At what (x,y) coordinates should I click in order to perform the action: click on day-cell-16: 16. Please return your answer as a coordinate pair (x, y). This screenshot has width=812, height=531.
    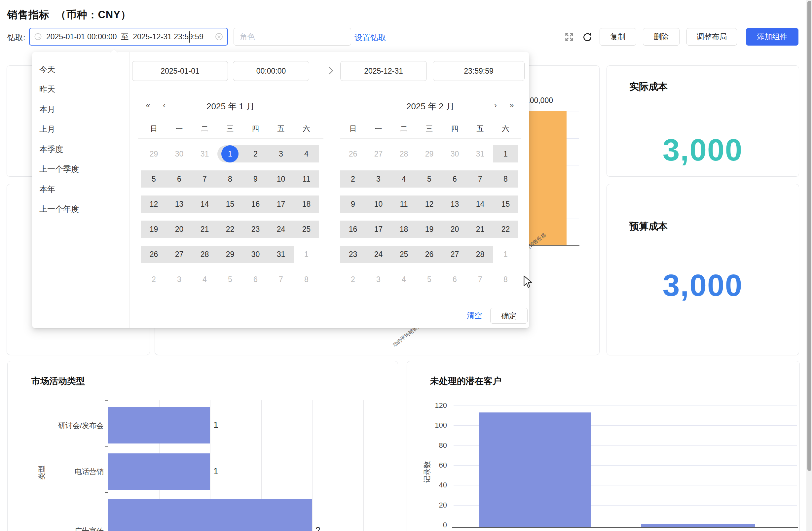
    Looking at the image, I should click on (256, 204).